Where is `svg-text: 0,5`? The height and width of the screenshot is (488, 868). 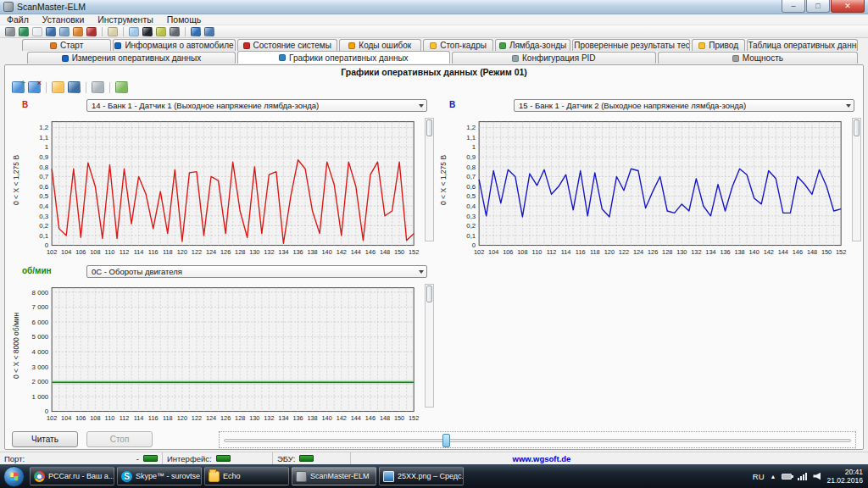
svg-text: 0,5 is located at coordinates (44, 197).